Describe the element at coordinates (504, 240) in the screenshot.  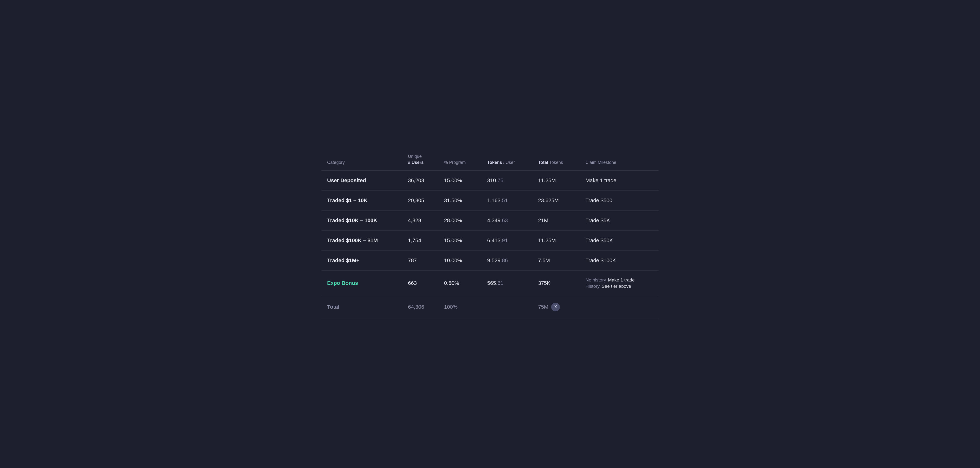
I see `decimal-part: .91` at that location.